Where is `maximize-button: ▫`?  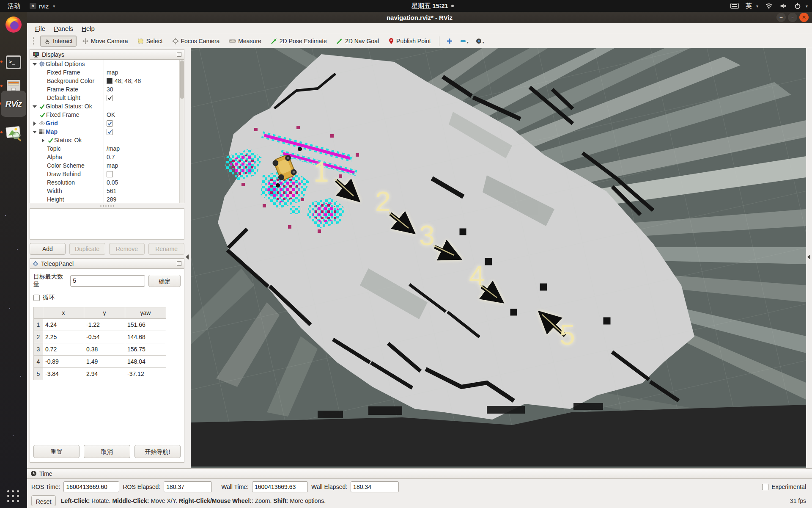 maximize-button: ▫ is located at coordinates (793, 17).